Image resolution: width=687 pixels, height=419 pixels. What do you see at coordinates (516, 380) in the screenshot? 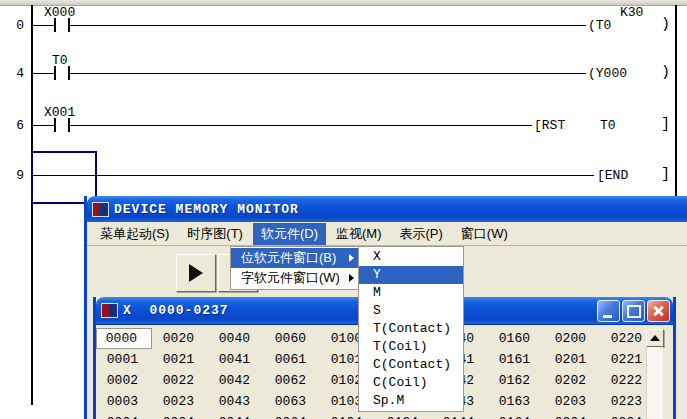
I see `grid-cell: 0162` at bounding box center [516, 380].